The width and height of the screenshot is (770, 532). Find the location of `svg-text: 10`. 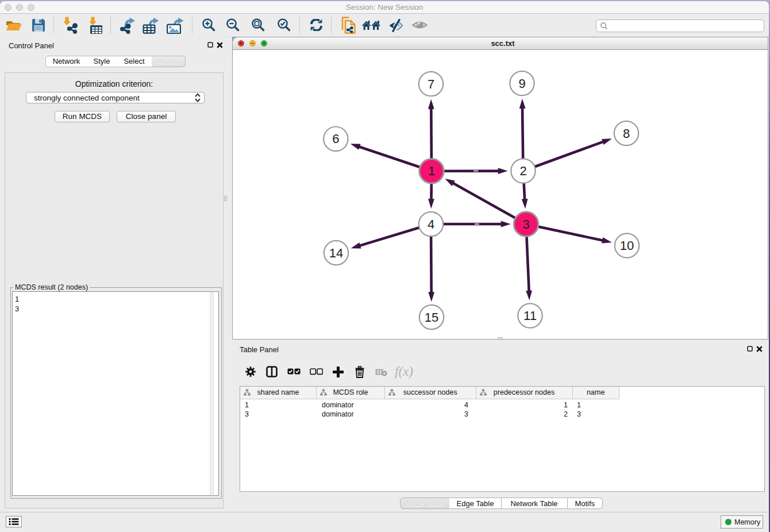

svg-text: 10 is located at coordinates (627, 246).